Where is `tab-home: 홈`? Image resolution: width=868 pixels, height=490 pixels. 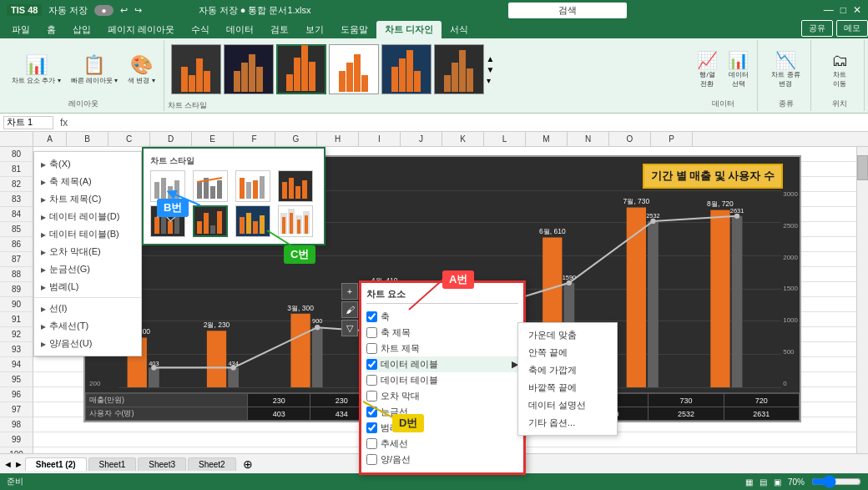
tab-home: 홈 is located at coordinates (52, 30).